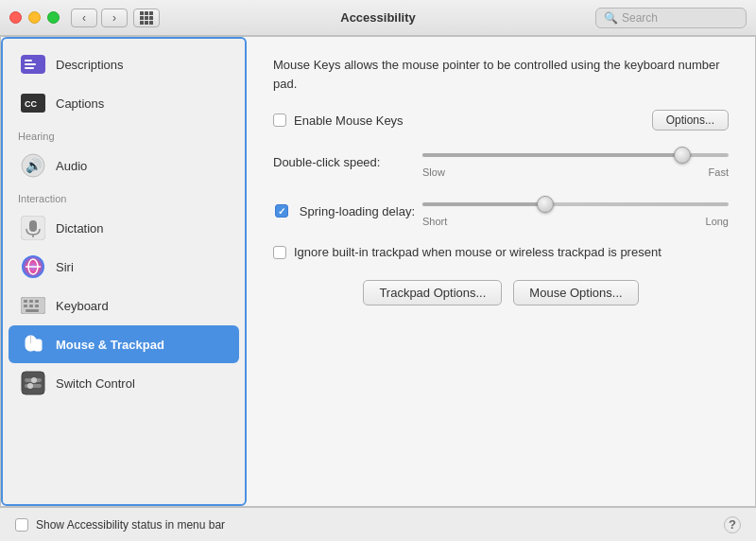 The height and width of the screenshot is (541, 756). What do you see at coordinates (33, 267) in the screenshot?
I see `siri-icon` at bounding box center [33, 267].